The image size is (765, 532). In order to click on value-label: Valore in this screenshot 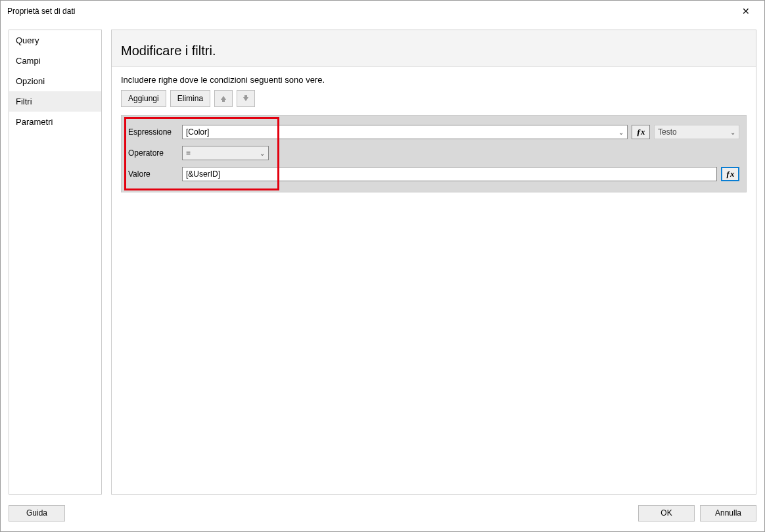, I will do `click(153, 174)`.